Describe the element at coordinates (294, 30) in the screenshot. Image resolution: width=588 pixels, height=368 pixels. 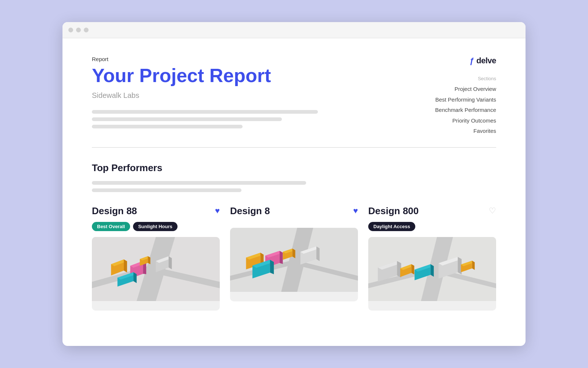
I see `browser-titlebar` at that location.